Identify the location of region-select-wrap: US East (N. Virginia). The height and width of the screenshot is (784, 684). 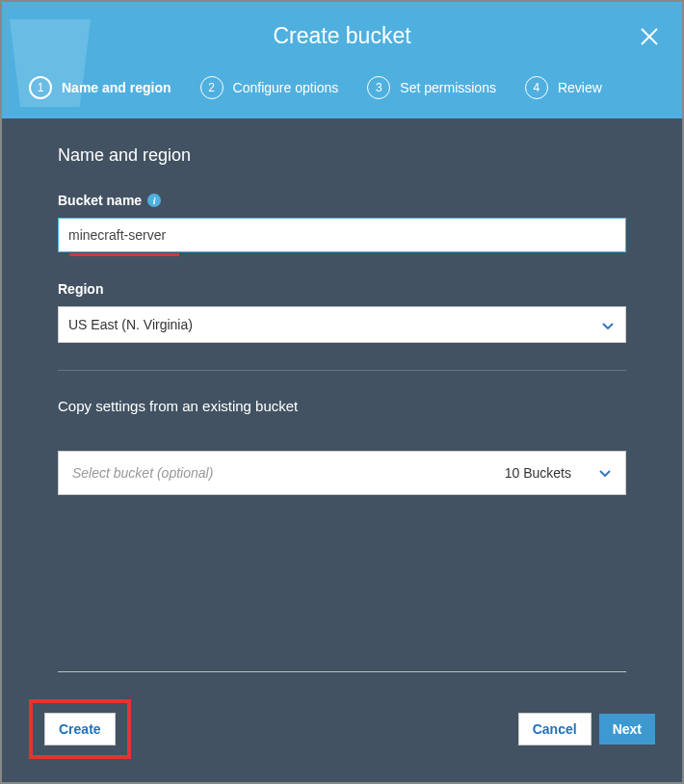
(342, 325).